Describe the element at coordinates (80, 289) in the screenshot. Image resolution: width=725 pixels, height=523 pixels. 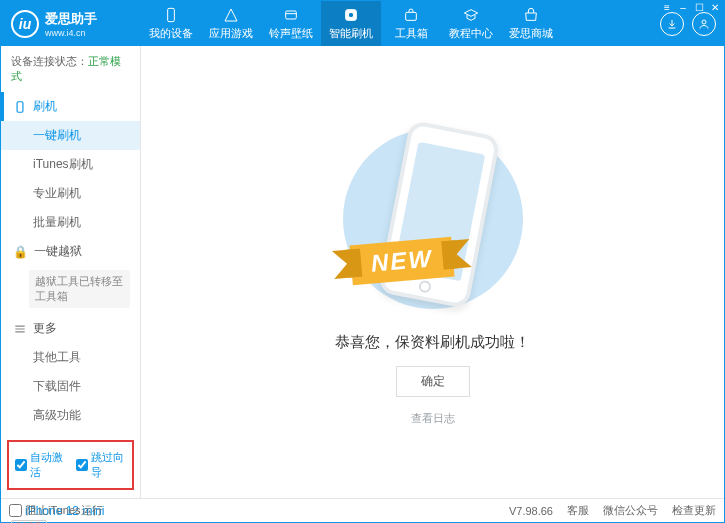
I see `jailbreak-note: 越狱工具已转移至工具箱` at that location.